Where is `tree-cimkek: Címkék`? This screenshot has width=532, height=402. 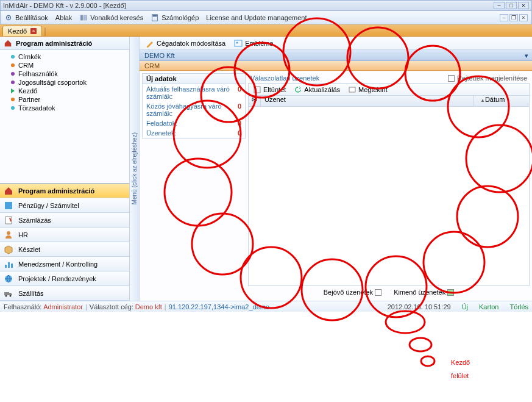 tree-cimkek: Címkék is located at coordinates (69, 57).